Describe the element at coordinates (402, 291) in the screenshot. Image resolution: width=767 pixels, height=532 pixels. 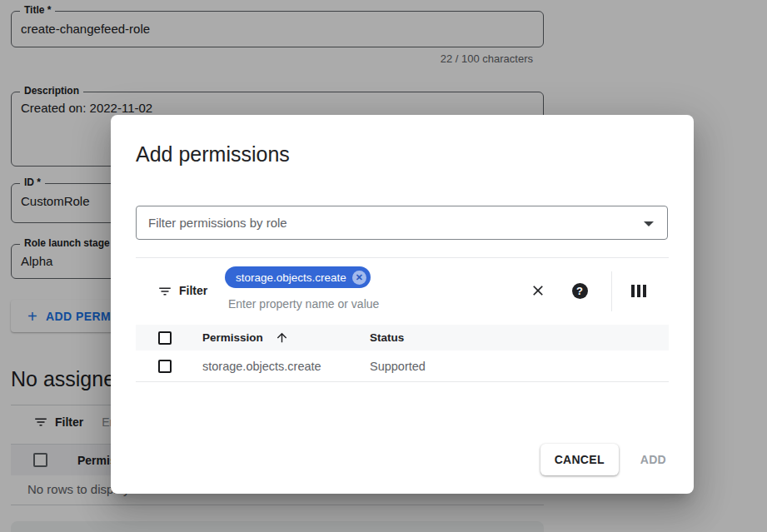
I see `permissions-filter-bar: Filter storage.objects.create ✕ Enter pr…` at that location.